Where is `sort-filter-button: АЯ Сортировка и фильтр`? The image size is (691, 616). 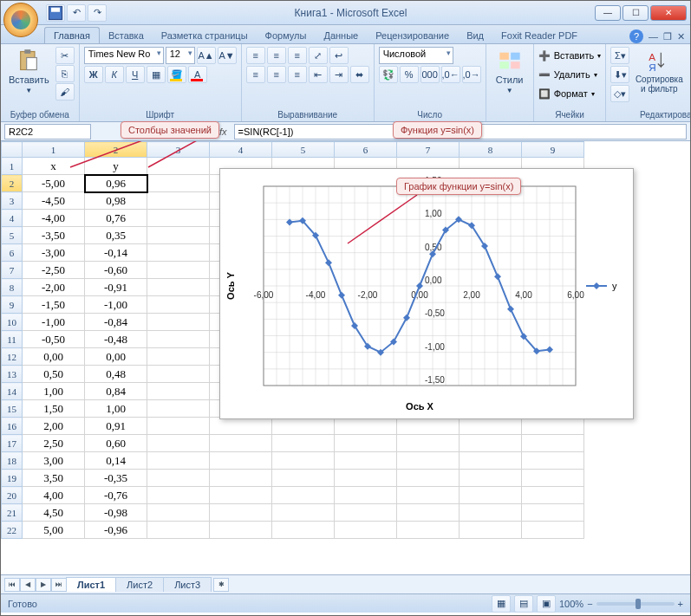 sort-filter-button: АЯ Сортировка и фильтр is located at coordinates (659, 71).